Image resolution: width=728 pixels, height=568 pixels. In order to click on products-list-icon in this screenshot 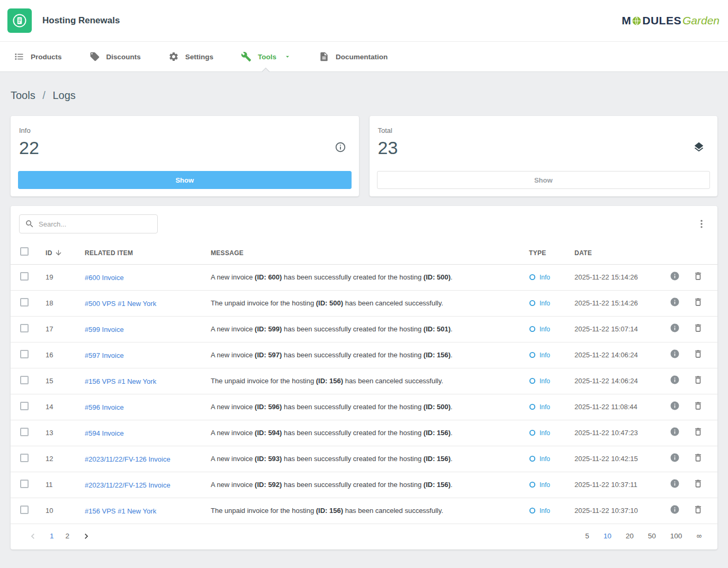, I will do `click(19, 57)`.